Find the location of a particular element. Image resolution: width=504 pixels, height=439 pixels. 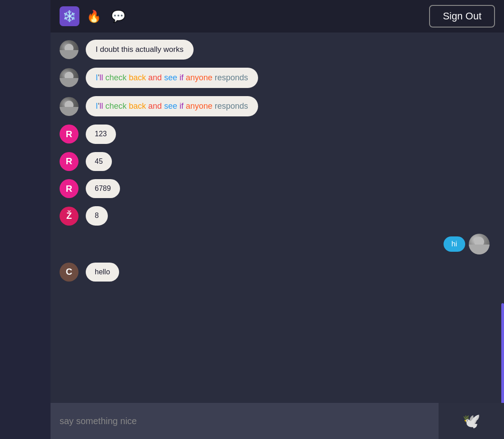

message-row: R 45 is located at coordinates (277, 162).